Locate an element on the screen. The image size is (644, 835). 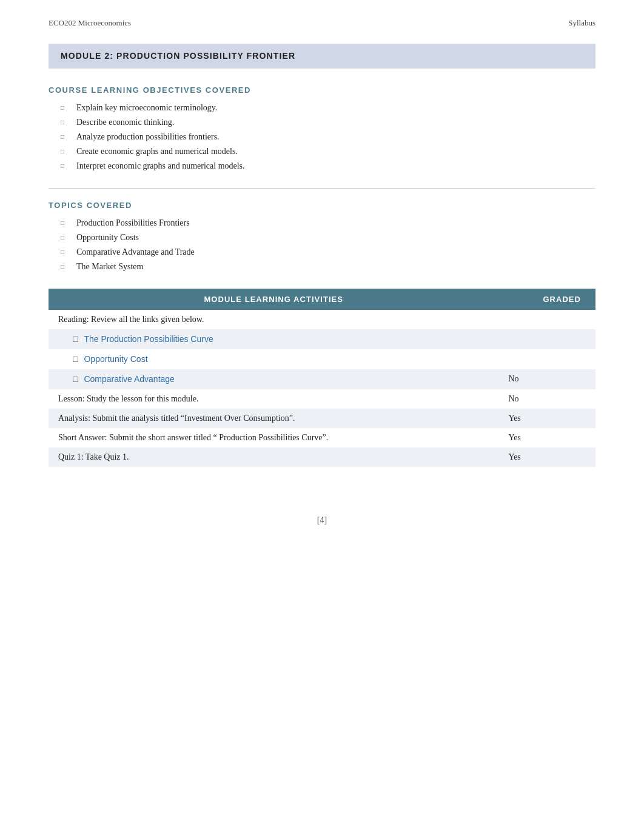
table-row: Quiz 1: Take Quiz 1.Yes is located at coordinates (322, 457).